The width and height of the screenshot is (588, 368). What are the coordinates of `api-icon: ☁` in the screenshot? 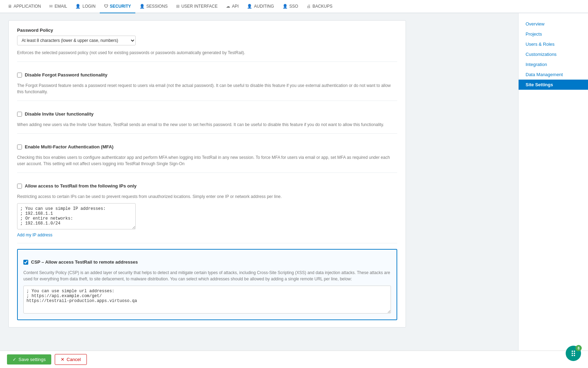 It's located at (228, 6).